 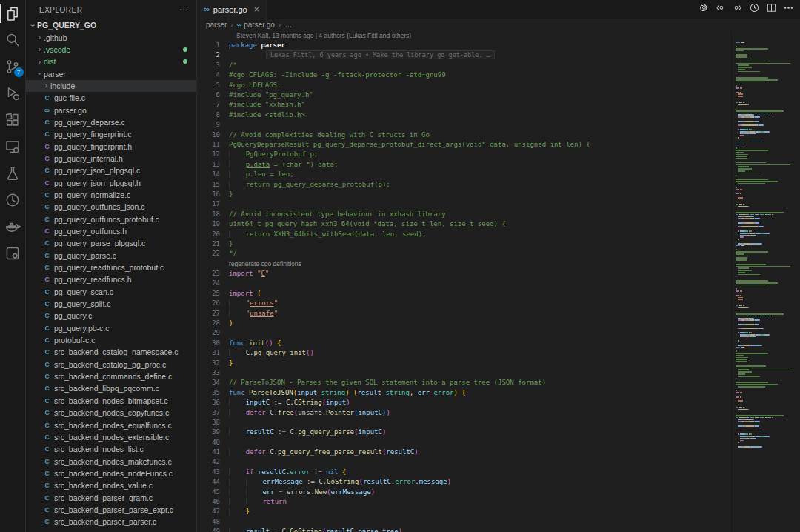 What do you see at coordinates (111, 256) in the screenshot?
I see `tree-file-pg-query-parse-c: Cpg_query_parse.c` at bounding box center [111, 256].